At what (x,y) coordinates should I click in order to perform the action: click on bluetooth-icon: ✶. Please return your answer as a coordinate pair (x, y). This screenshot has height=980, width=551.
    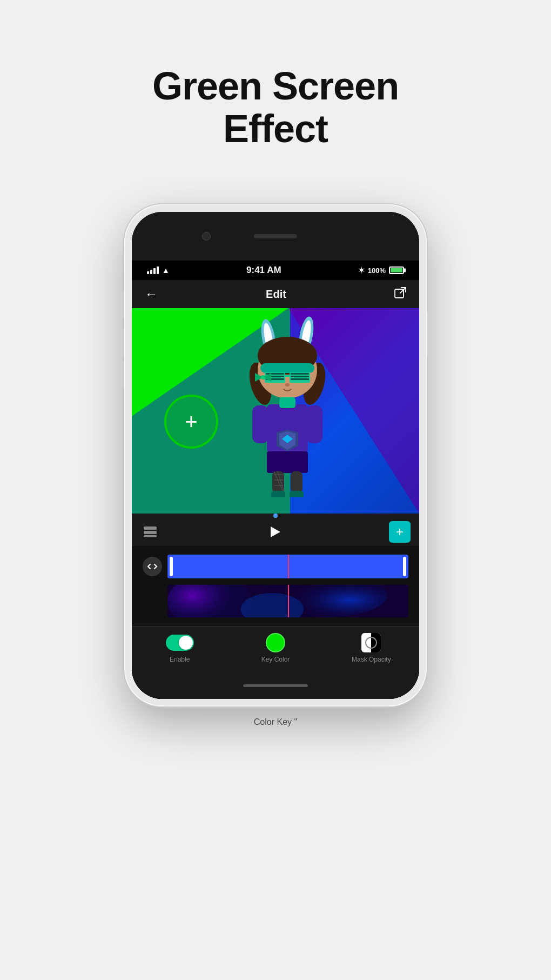
    Looking at the image, I should click on (361, 270).